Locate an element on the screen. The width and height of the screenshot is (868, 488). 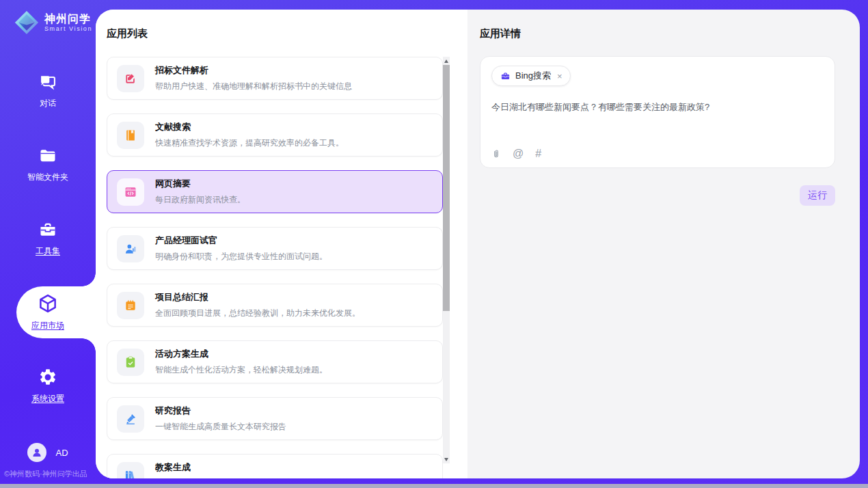
note-icon is located at coordinates (131, 306).